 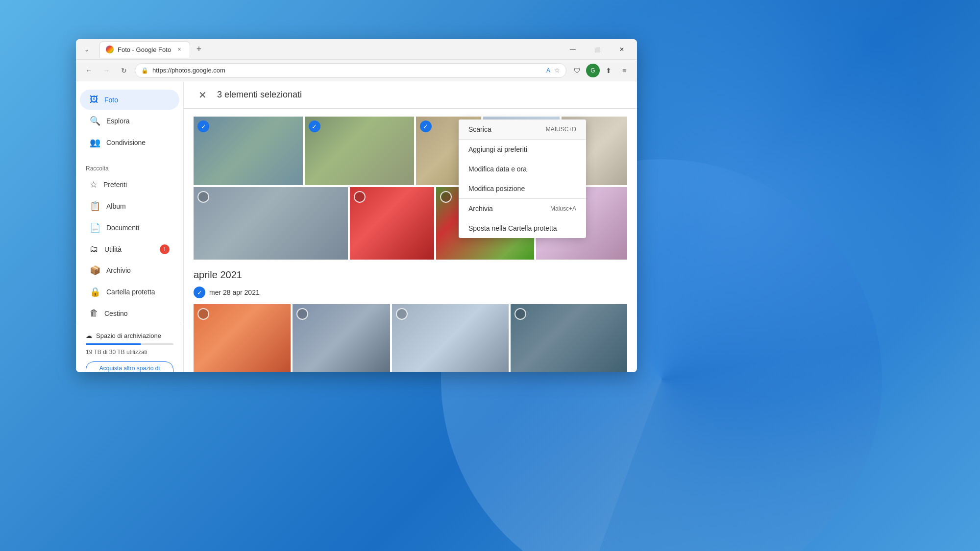 I want to click on url-bar: 🔒 https://photos.google.com A ☆, so click(x=351, y=71).